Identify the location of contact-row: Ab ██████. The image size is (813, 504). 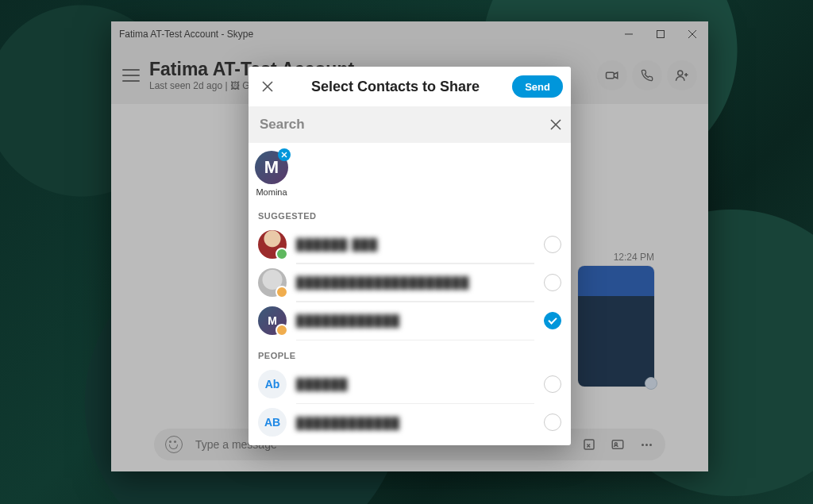
(410, 384).